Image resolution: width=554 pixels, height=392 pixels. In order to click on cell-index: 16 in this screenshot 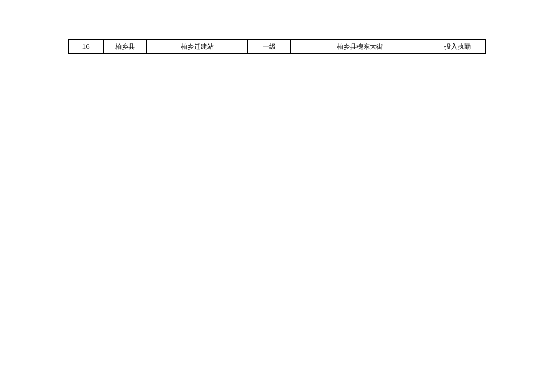, I will do `click(86, 47)`.